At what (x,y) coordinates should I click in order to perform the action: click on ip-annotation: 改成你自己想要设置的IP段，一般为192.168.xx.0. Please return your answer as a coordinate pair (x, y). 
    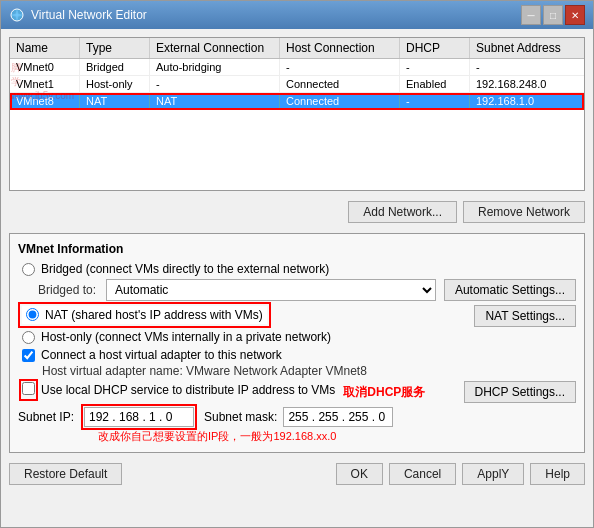
    Looking at the image, I should click on (337, 436).